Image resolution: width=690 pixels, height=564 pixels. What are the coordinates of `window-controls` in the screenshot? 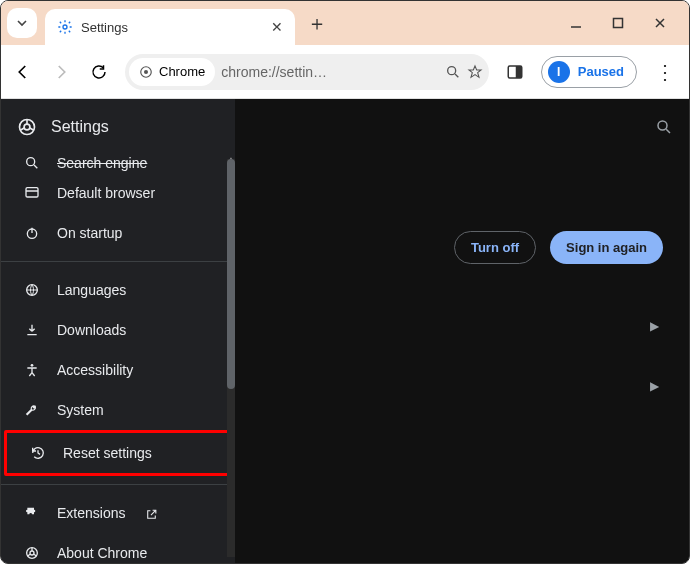 It's located at (629, 23).